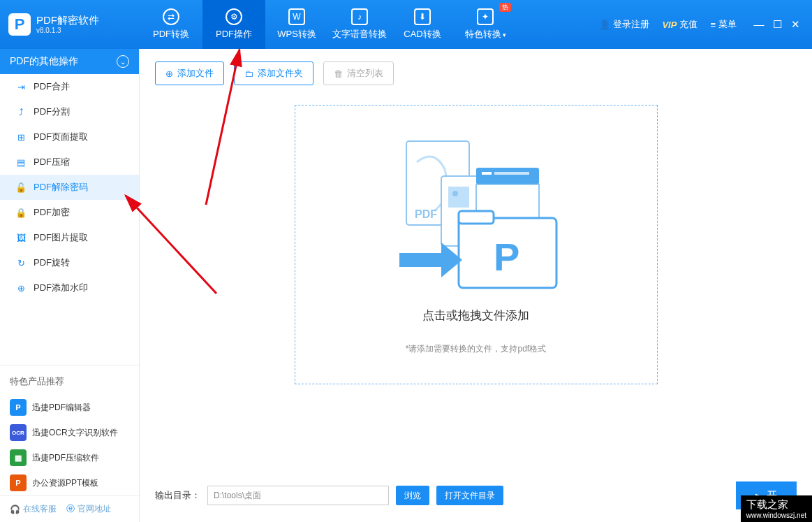 The height and width of the screenshot is (522, 812). Describe the element at coordinates (70, 212) in the screenshot. I see `sidebar-item-encrypt: 🔒PDF加密` at that location.